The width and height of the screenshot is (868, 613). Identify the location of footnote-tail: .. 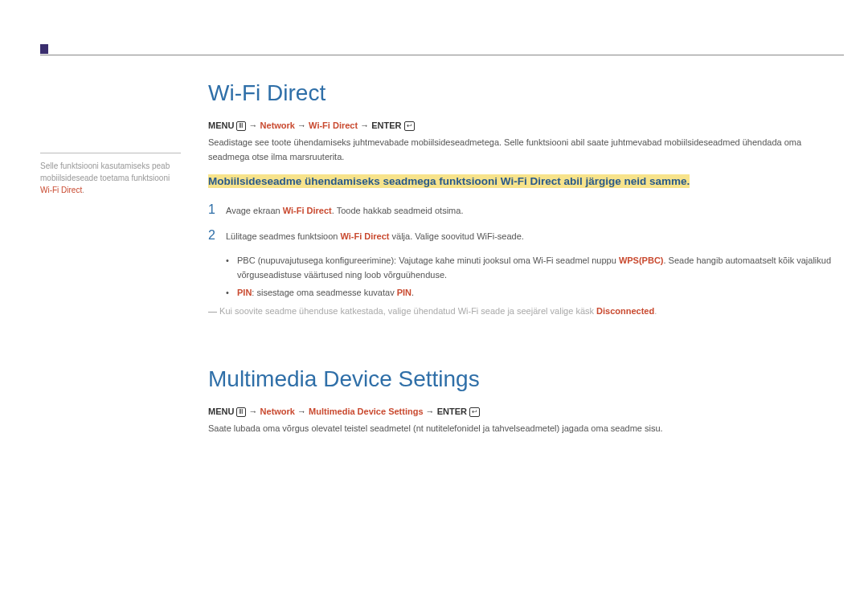
(656, 311).